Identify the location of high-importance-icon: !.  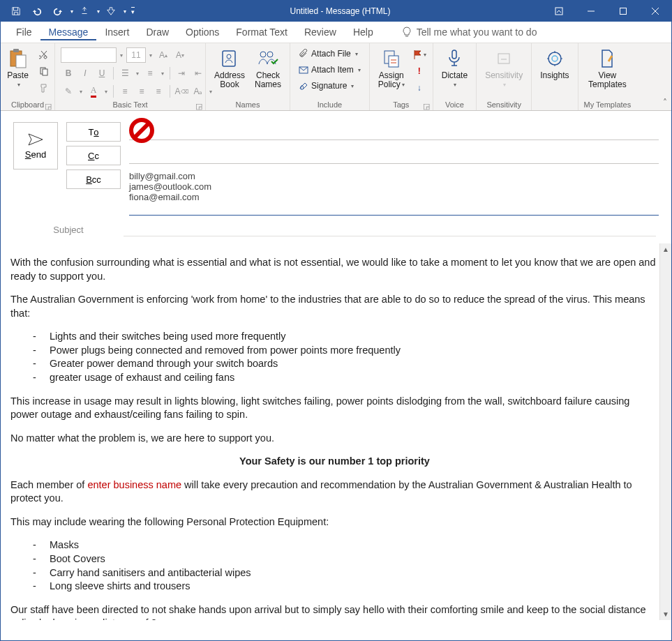
(419, 71).